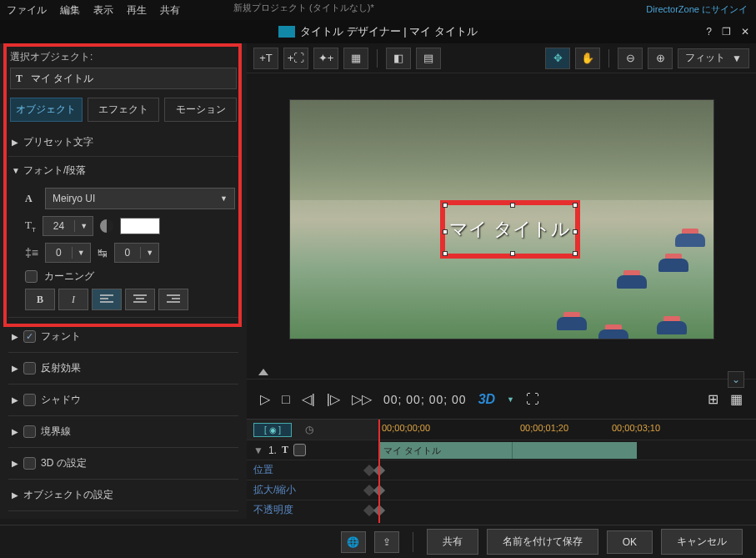 Image resolution: width=756 pixels, height=558 pixels. What do you see at coordinates (33, 199) in the screenshot?
I see `font-family-icon: A` at bounding box center [33, 199].